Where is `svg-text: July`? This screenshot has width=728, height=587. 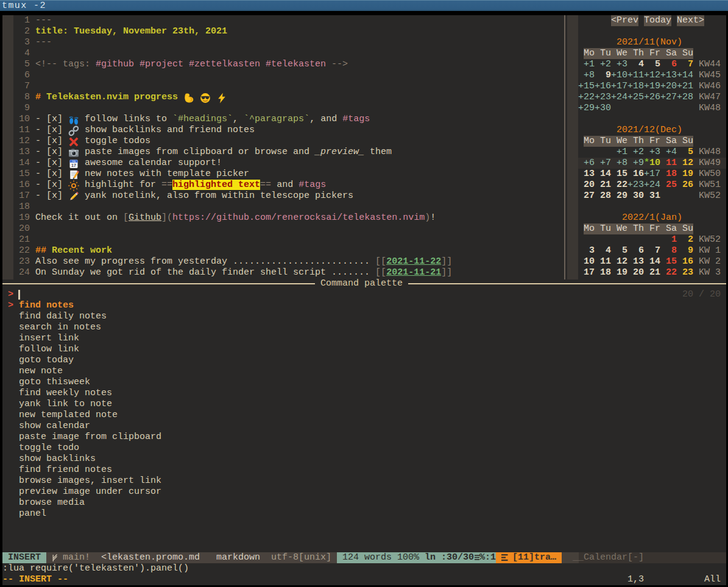 svg-text: July is located at coordinates (74, 161).